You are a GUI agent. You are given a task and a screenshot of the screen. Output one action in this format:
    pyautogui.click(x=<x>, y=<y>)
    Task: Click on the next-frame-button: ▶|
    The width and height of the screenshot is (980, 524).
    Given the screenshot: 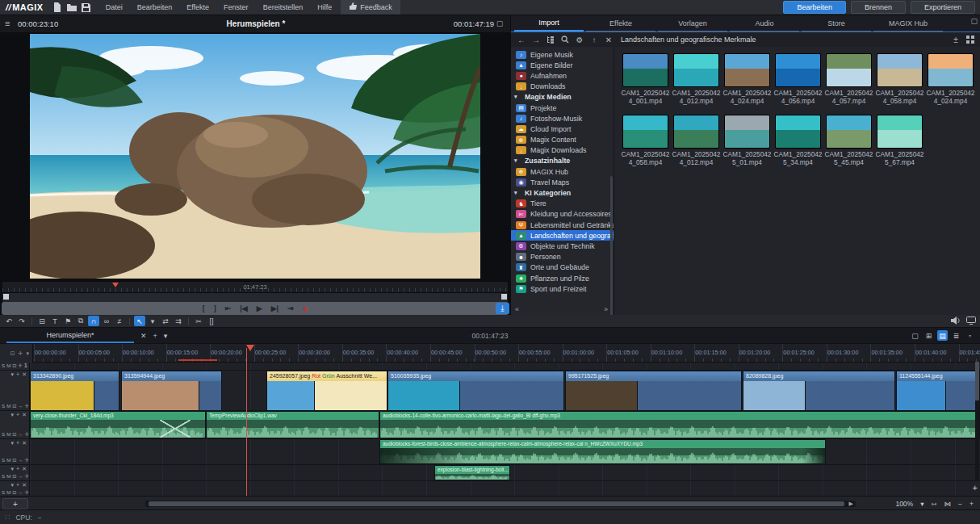 What is the action you would take?
    pyautogui.click(x=274, y=308)
    